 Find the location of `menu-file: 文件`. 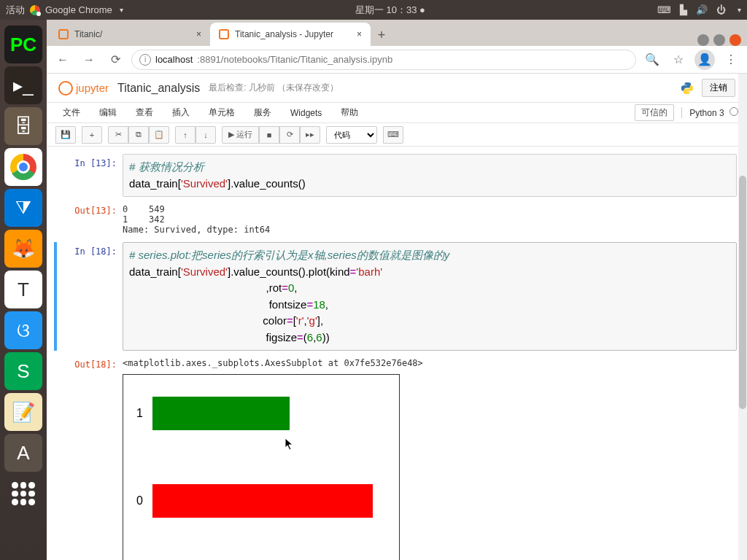

menu-file: 文件 is located at coordinates (71, 112).